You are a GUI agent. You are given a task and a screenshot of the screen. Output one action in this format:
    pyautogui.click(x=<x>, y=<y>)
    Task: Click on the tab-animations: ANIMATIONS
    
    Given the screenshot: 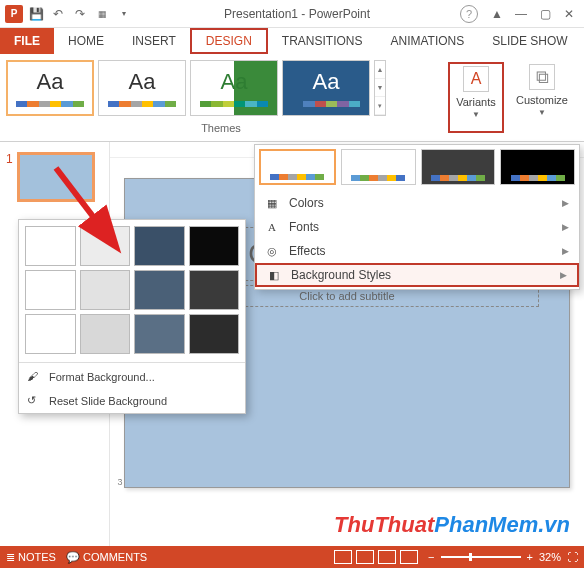 What is the action you would take?
    pyautogui.click(x=427, y=41)
    